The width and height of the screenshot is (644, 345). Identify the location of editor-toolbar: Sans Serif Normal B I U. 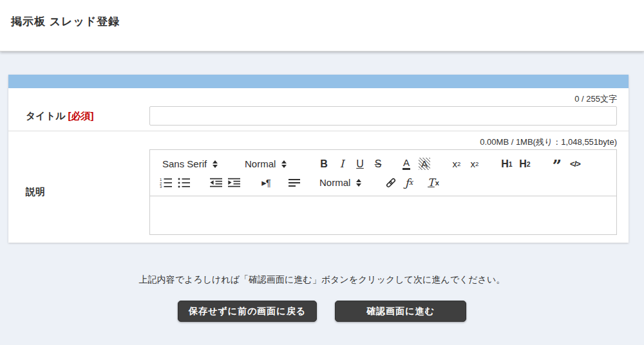
(383, 172).